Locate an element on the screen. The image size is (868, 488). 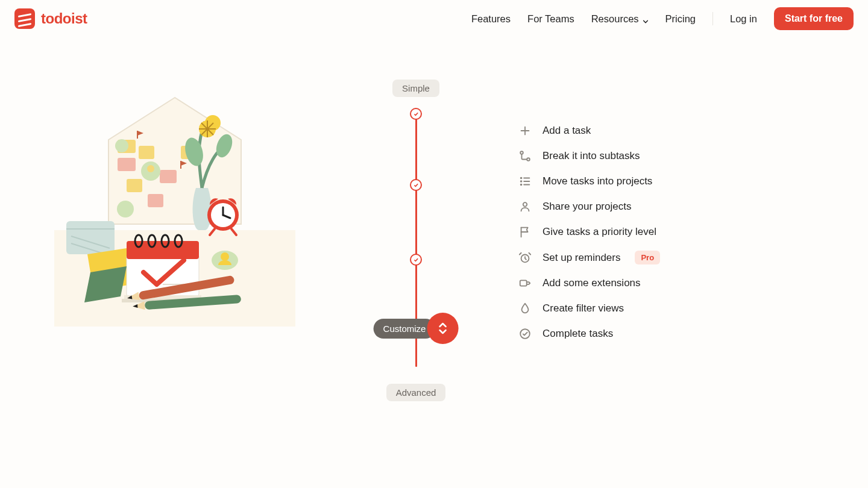
nav-features: Features is located at coordinates (491, 19).